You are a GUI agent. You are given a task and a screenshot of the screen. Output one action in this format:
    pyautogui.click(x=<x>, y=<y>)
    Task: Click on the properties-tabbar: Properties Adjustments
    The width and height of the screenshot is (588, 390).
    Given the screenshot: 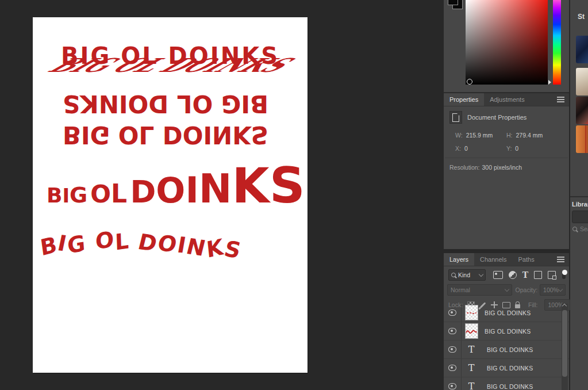 What is the action you would take?
    pyautogui.click(x=506, y=100)
    